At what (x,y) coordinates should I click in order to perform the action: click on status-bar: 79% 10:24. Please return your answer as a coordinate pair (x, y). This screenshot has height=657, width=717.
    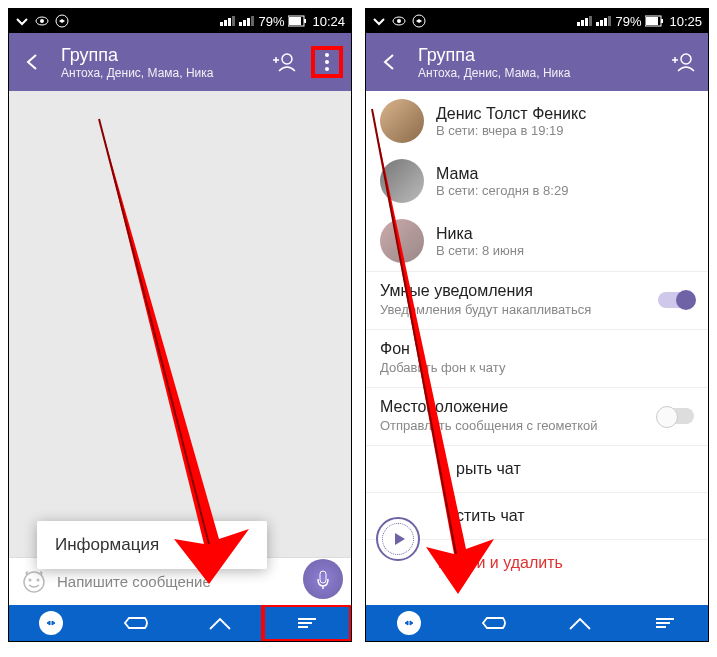
    Looking at the image, I should click on (180, 21).